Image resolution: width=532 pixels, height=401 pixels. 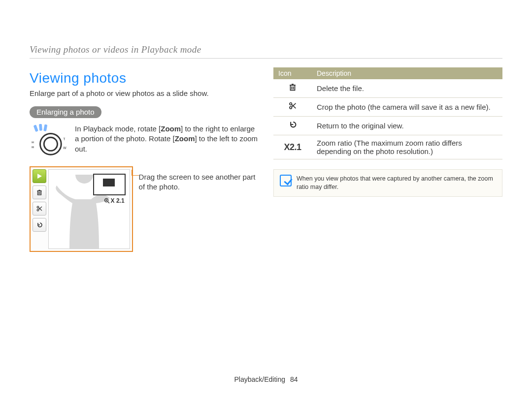 I want to click on note-text: When you view photos that were captured …, so click(x=396, y=183).